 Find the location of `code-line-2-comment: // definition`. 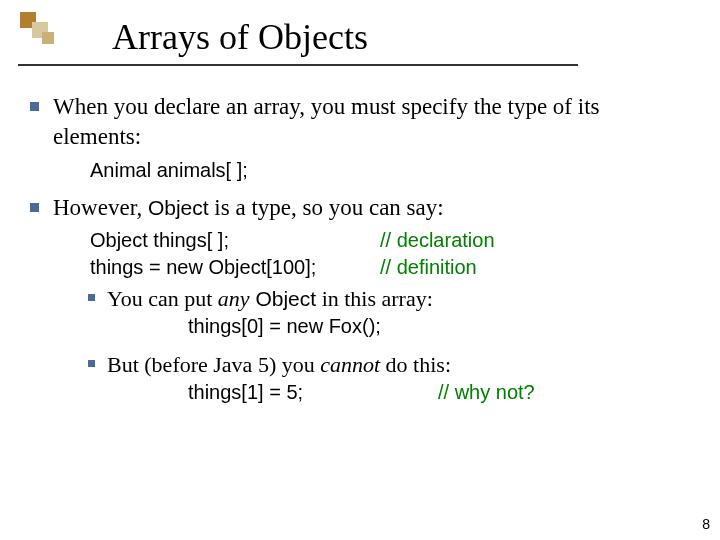

code-line-2-comment: // definition is located at coordinates (428, 267).